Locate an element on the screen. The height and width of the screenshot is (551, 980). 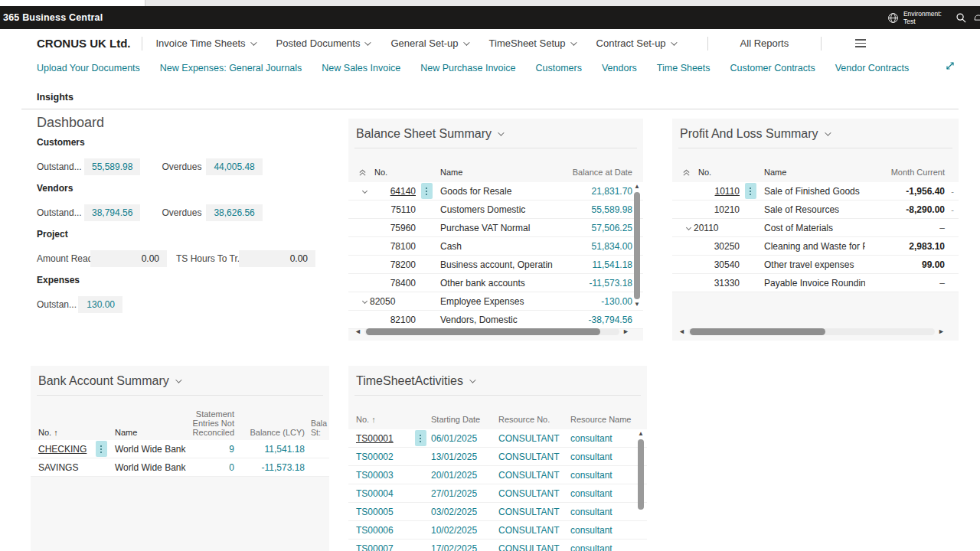
table-row: 20110 Cost of Materials – is located at coordinates (815, 228).